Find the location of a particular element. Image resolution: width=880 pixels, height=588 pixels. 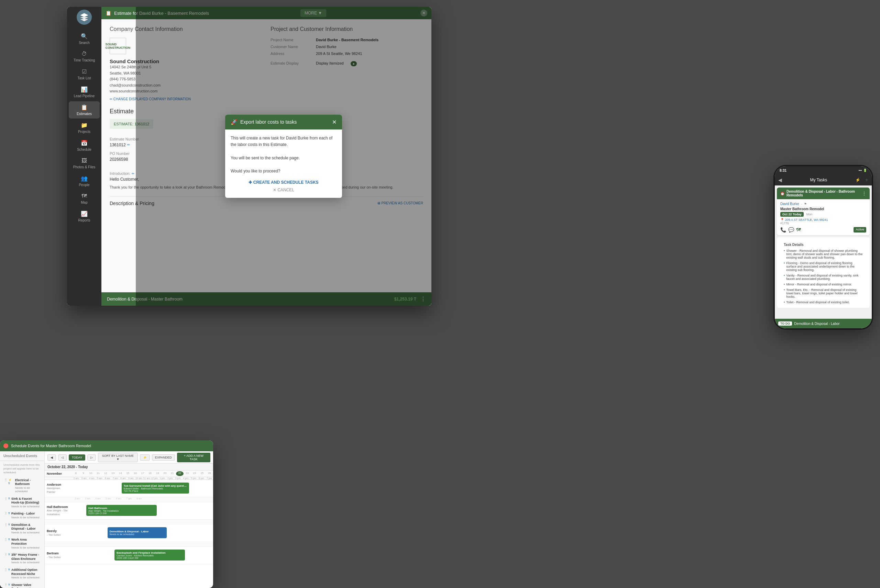

tablet-body: Unscheduled Events Unscheduled events fr… is located at coordinates (107, 520).